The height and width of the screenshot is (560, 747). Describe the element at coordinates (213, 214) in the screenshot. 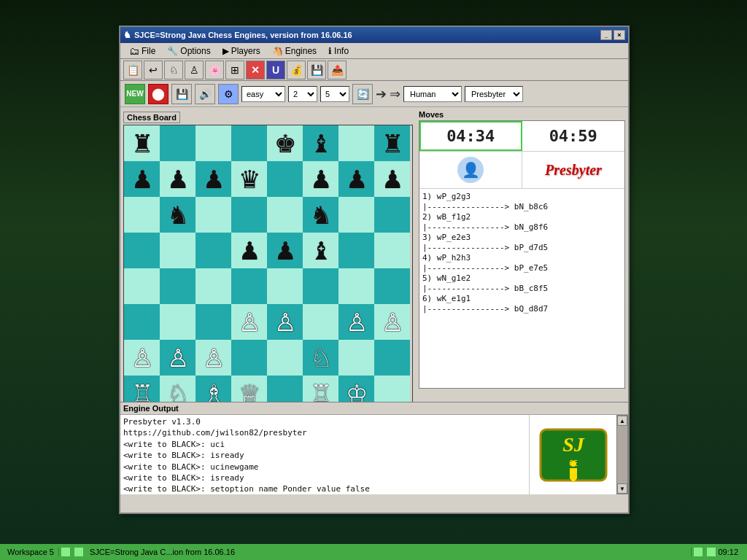

I see `square-c6` at that location.